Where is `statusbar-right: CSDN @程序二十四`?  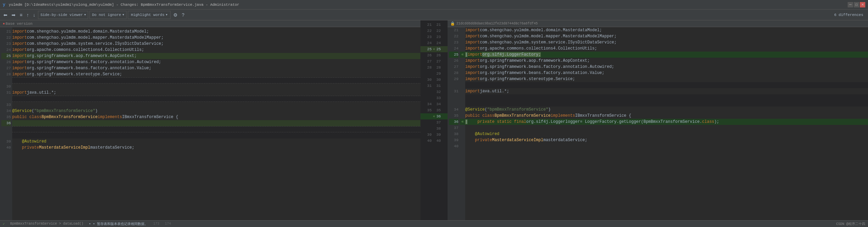
statusbar-right: CSDN @程序二十四 is located at coordinates (851, 224).